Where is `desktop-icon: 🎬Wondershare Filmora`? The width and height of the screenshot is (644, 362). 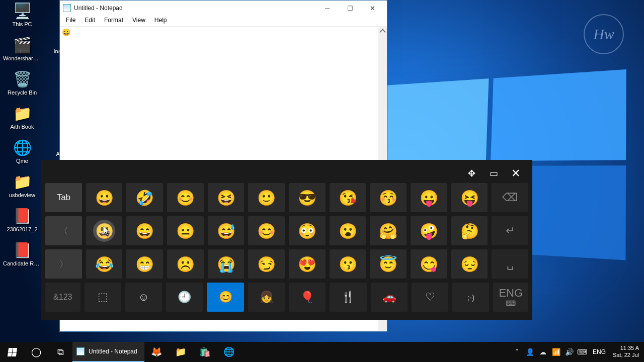
desktop-icon: 🎬Wondershare Filmora is located at coordinates (22, 48).